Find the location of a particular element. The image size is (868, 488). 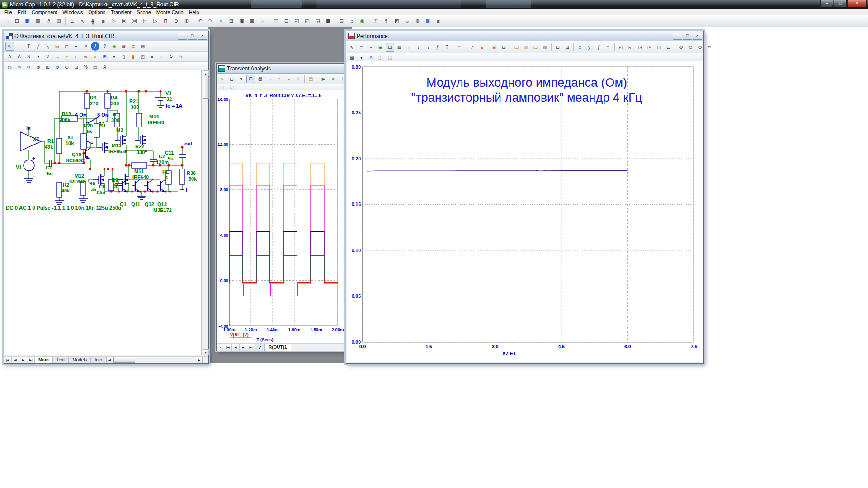

info-page-icon: ¶ is located at coordinates (386, 21).